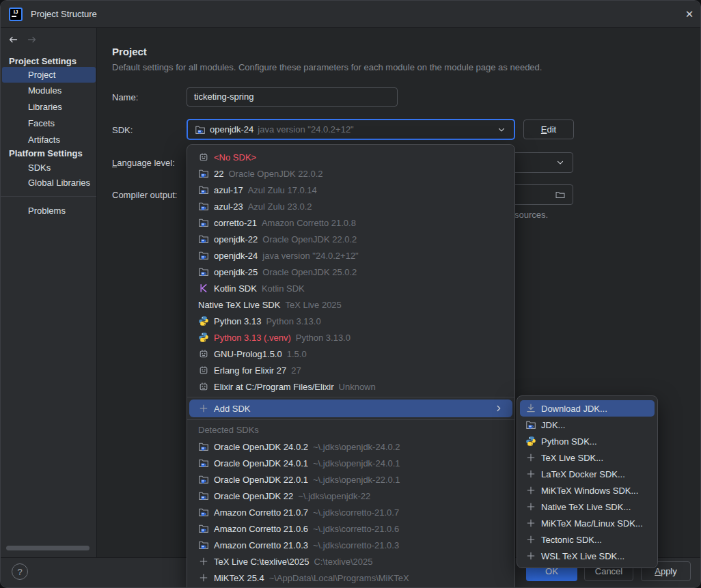 The height and width of the screenshot is (588, 701). Describe the element at coordinates (588, 408) in the screenshot. I see `add-sdk-menu-item: Download JDK...` at that location.